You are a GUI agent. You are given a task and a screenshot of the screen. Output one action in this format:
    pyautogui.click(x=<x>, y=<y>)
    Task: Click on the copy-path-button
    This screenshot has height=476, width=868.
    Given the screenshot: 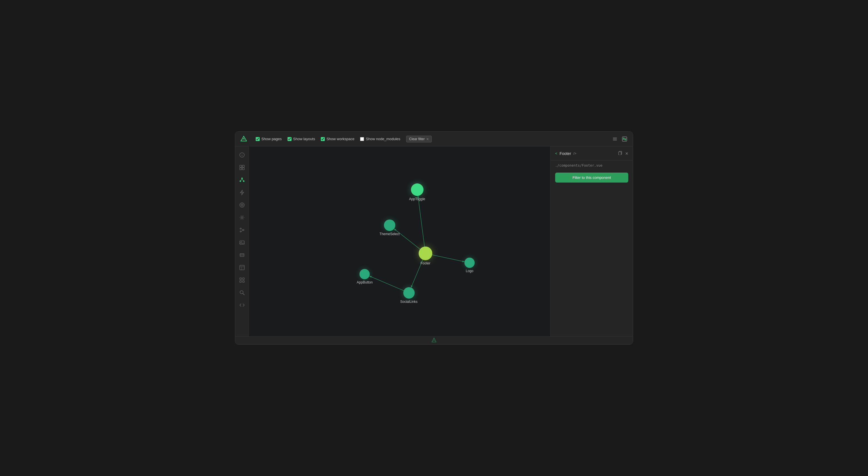 What is the action you would take?
    pyautogui.click(x=620, y=154)
    